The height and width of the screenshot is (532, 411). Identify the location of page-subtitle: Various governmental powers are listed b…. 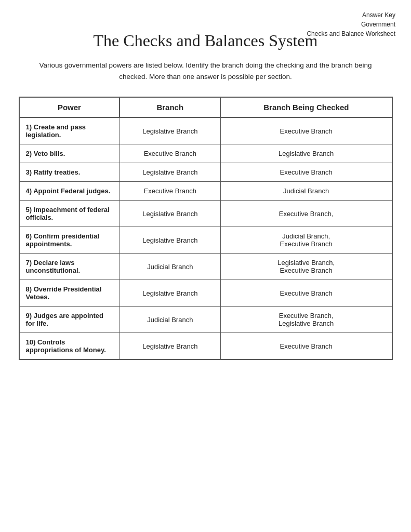
(206, 71).